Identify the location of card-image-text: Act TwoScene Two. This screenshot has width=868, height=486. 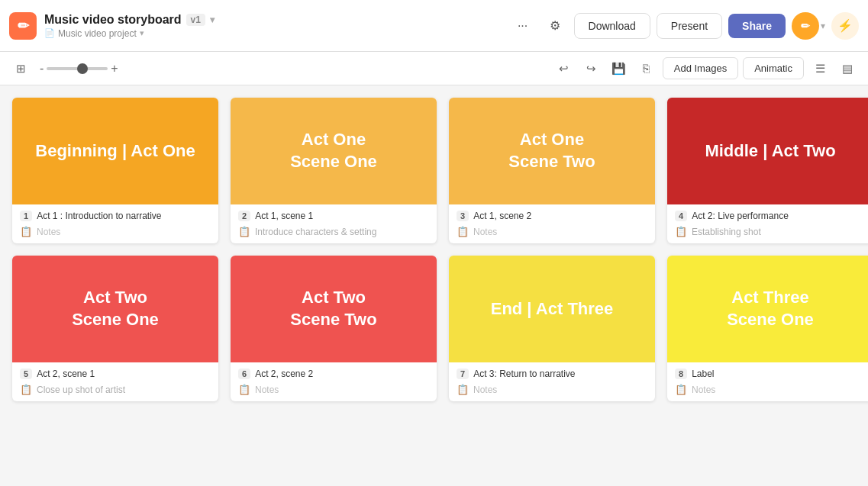
(333, 308).